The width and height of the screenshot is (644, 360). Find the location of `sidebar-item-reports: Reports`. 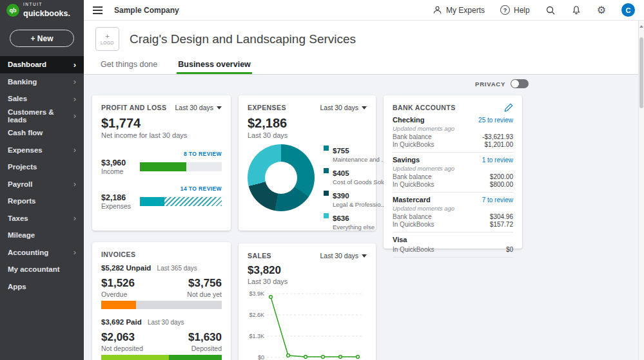

sidebar-item-reports: Reports is located at coordinates (42, 201).